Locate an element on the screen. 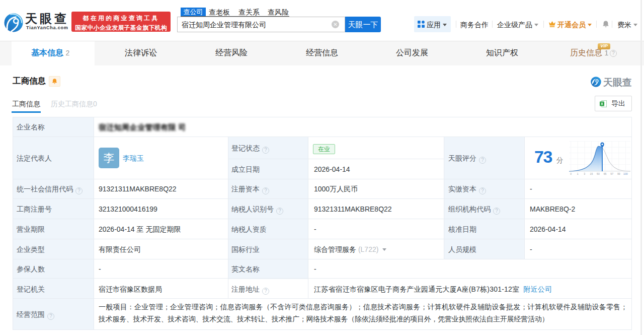 This screenshot has height=335, width=644. svg-text: 1 is located at coordinates (578, 174).